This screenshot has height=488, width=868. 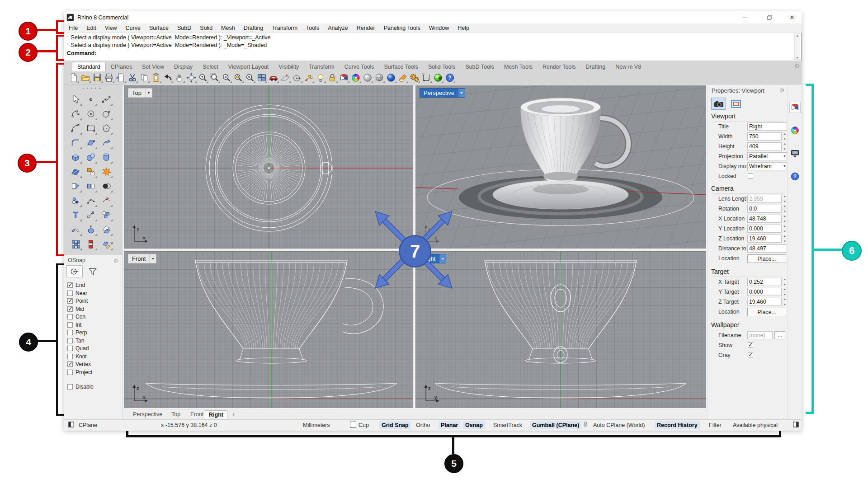 I want to click on prop-value-x-target: 0.252, so click(x=764, y=282).